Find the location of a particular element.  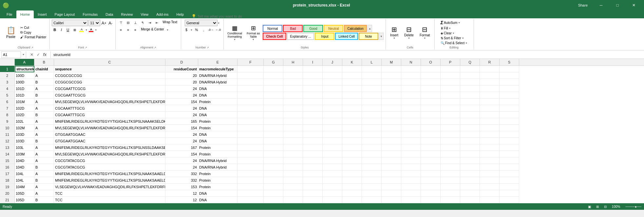

row-num-8: 8 is located at coordinates (7, 115).